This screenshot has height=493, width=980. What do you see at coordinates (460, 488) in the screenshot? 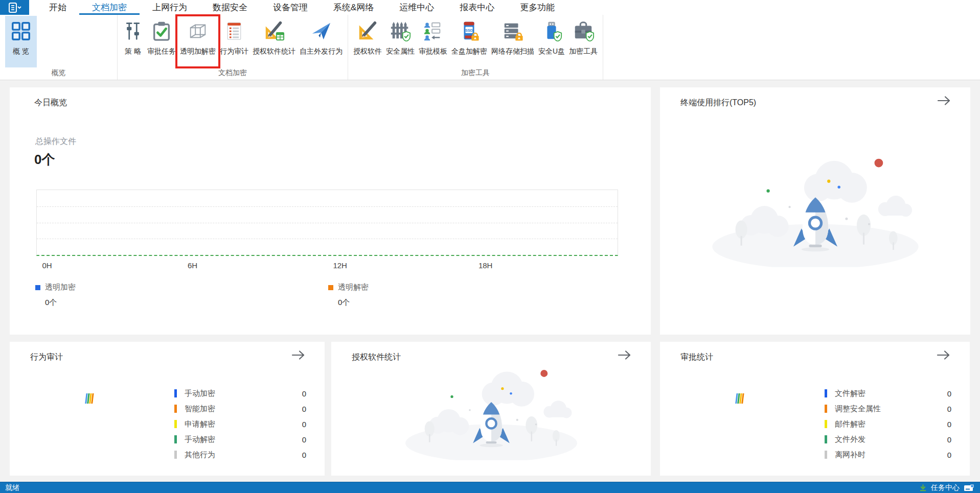
I see `status-ready-text: 就绪` at bounding box center [460, 488].